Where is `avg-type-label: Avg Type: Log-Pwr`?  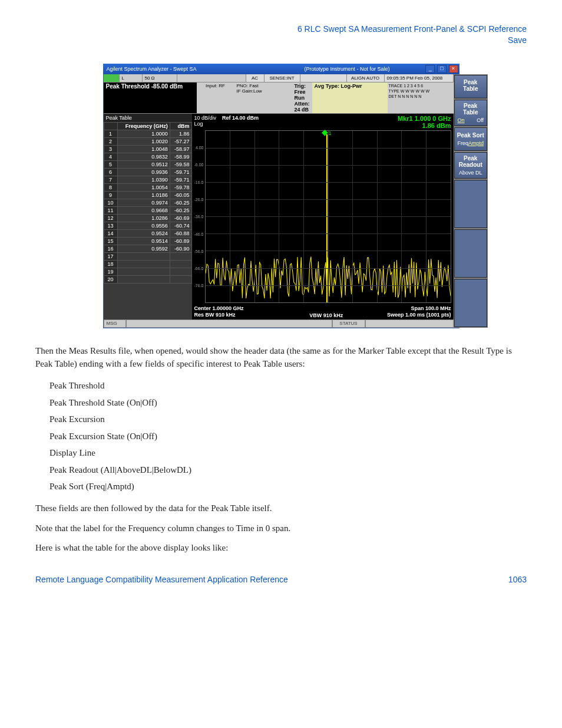 avg-type-label: Avg Type: Log-Pwr is located at coordinates (350, 98).